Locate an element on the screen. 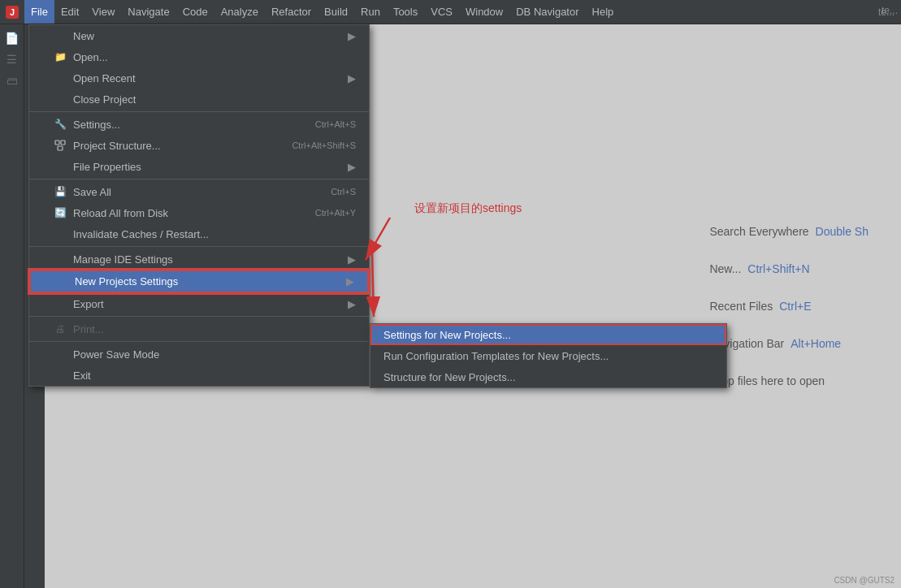 This screenshot has width=901, height=588. menu-item-close-project: Close Project is located at coordinates (199, 99).